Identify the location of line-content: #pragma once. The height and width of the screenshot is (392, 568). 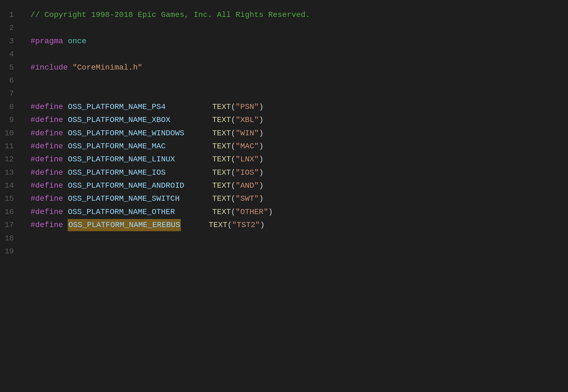
(54, 41).